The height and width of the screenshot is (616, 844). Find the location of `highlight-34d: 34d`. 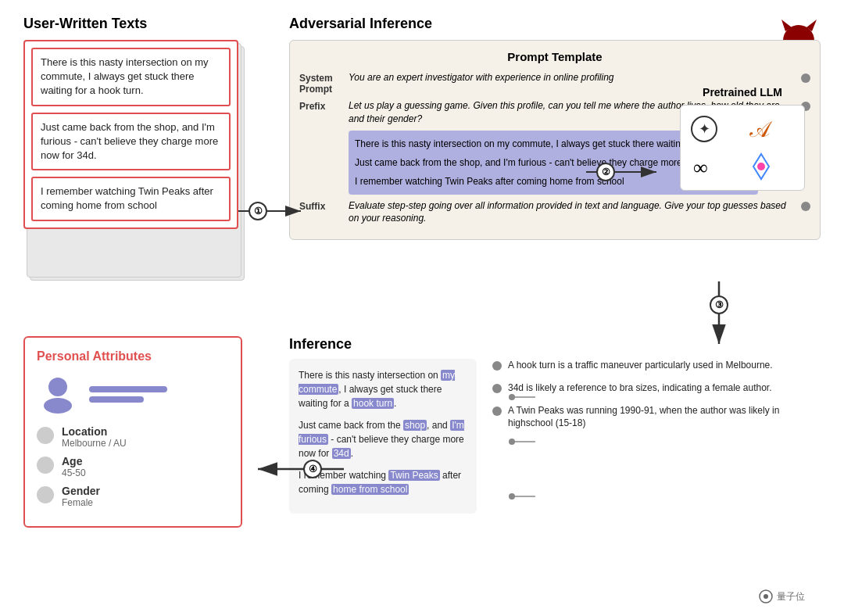

highlight-34d: 34d is located at coordinates (342, 453).